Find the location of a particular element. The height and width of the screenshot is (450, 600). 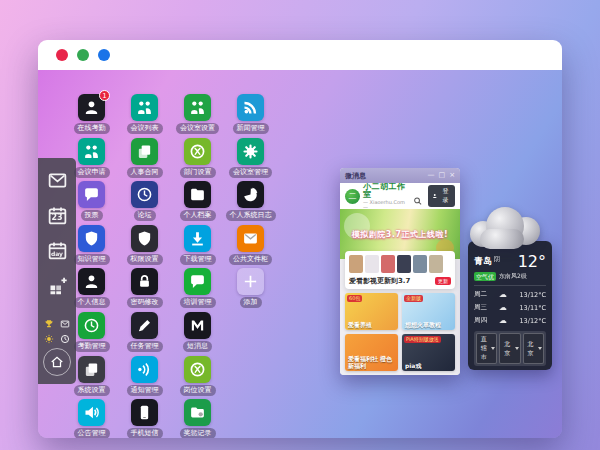

app-item: 人事合同 is located at coordinates (144, 160).